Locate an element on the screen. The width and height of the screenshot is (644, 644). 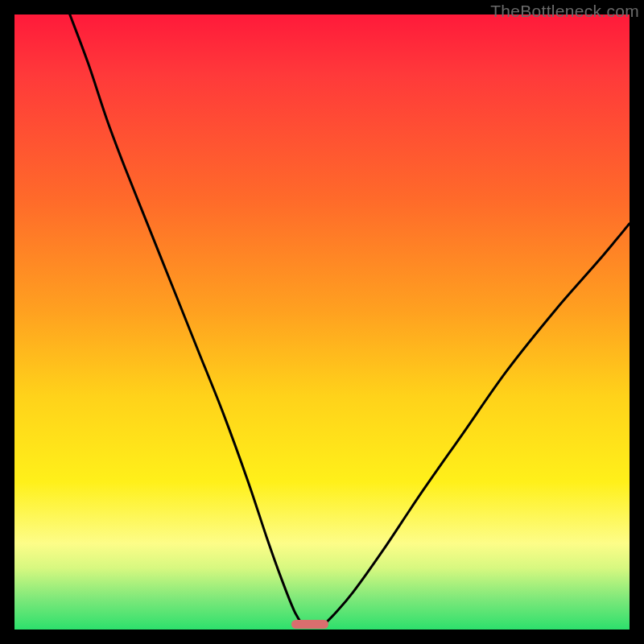
bottleneck-marker is located at coordinates (310, 625).